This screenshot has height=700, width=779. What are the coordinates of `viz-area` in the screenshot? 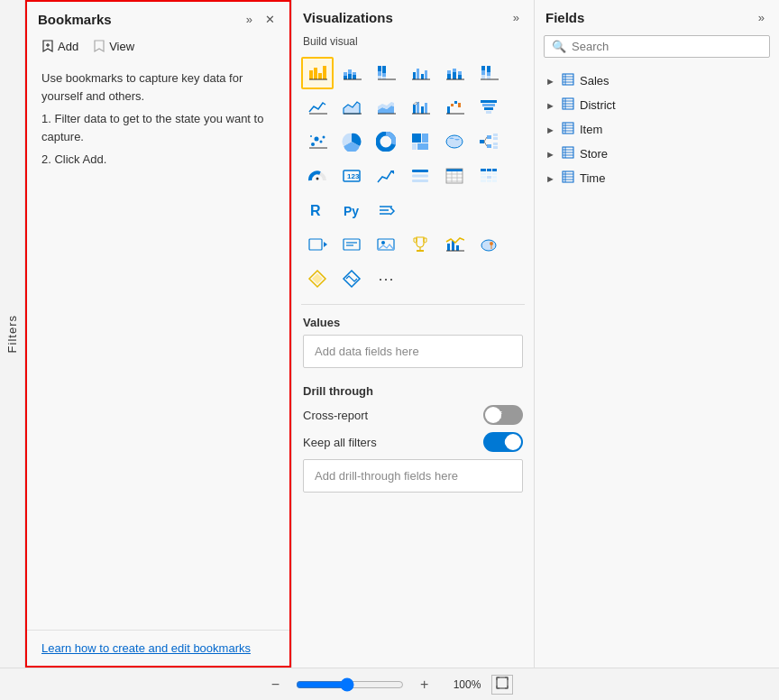 It's located at (352, 107).